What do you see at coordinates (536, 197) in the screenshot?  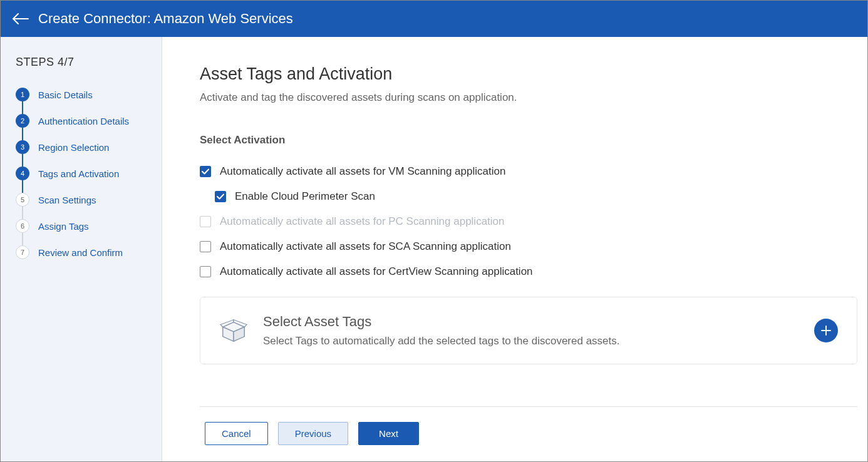 I see `option-perimeter: Enable Cloud Perimeter Scan` at bounding box center [536, 197].